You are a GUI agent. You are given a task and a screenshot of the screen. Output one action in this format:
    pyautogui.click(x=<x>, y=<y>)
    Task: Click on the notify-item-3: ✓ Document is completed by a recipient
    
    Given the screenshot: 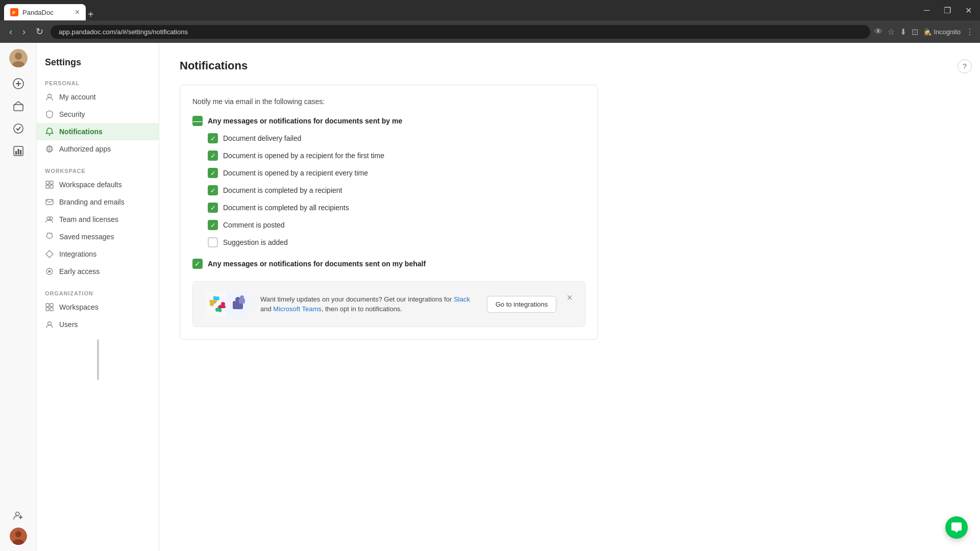 What is the action you would take?
    pyautogui.click(x=397, y=190)
    